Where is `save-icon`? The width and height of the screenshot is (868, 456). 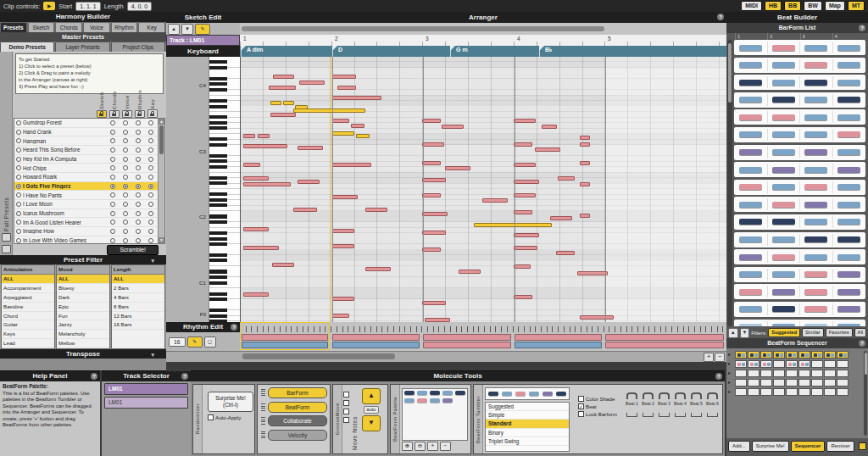 save-icon is located at coordinates (7, 249).